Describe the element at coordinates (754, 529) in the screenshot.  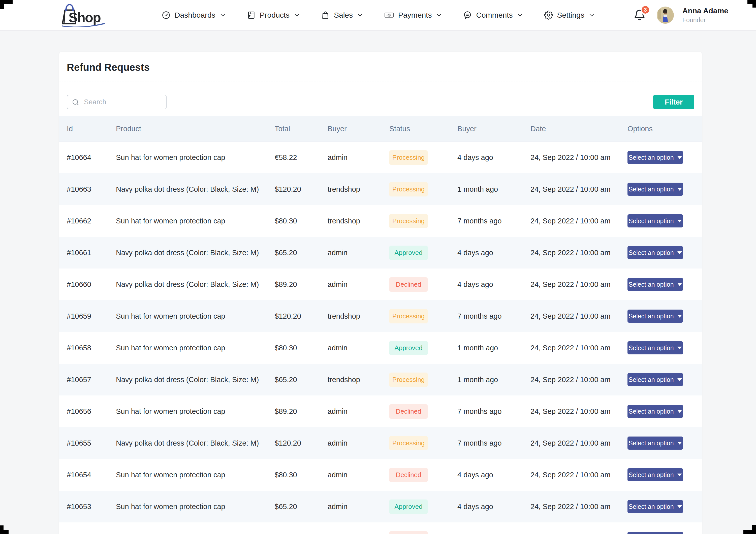
I see `corner-mark` at that location.